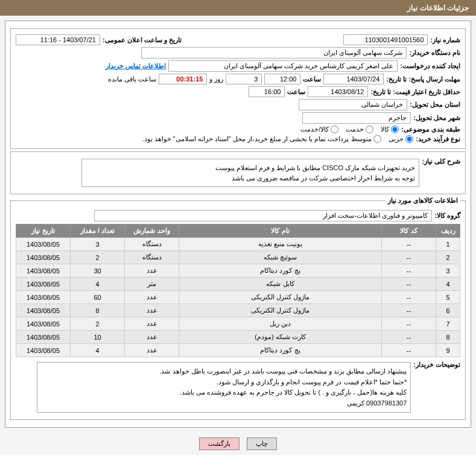  Describe the element at coordinates (183, 79) in the screenshot. I see `time-remaining: 00:31:15` at that location.